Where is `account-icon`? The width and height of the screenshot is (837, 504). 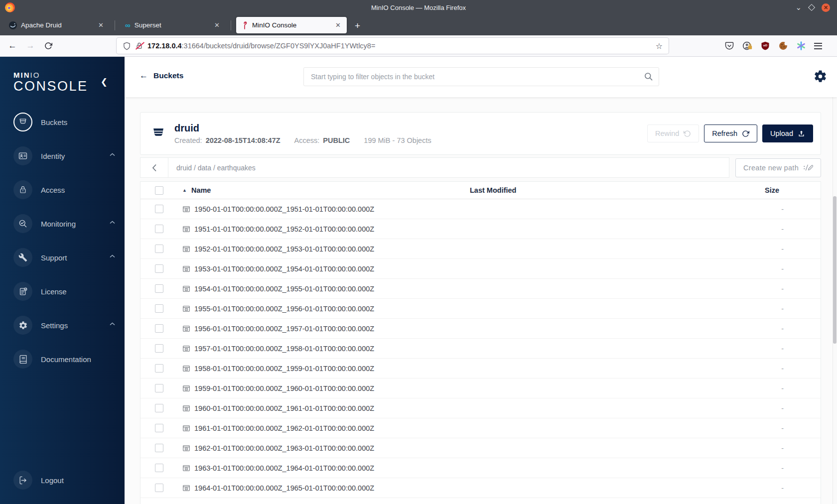 account-icon is located at coordinates (747, 46).